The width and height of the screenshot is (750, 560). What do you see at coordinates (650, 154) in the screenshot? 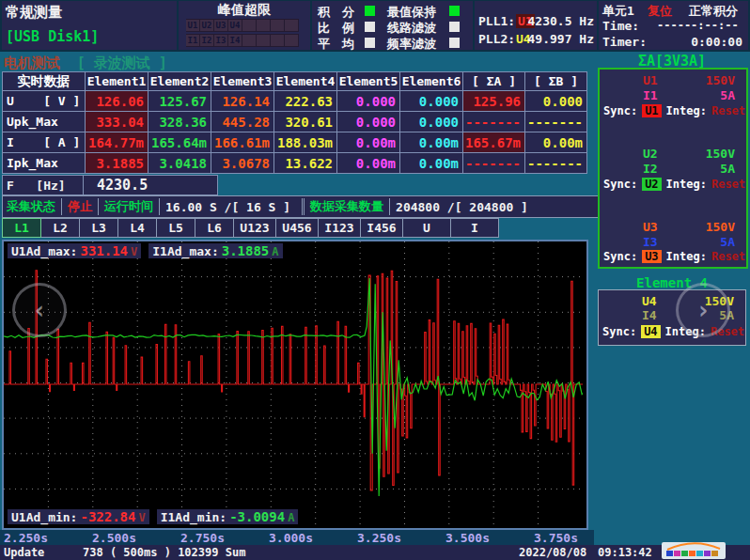
I see `element2-u-name: U2` at bounding box center [650, 154].